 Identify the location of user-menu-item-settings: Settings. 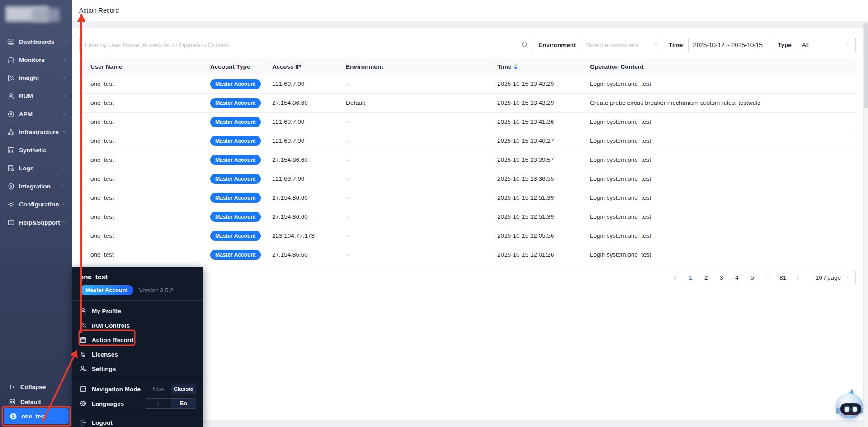
(138, 369).